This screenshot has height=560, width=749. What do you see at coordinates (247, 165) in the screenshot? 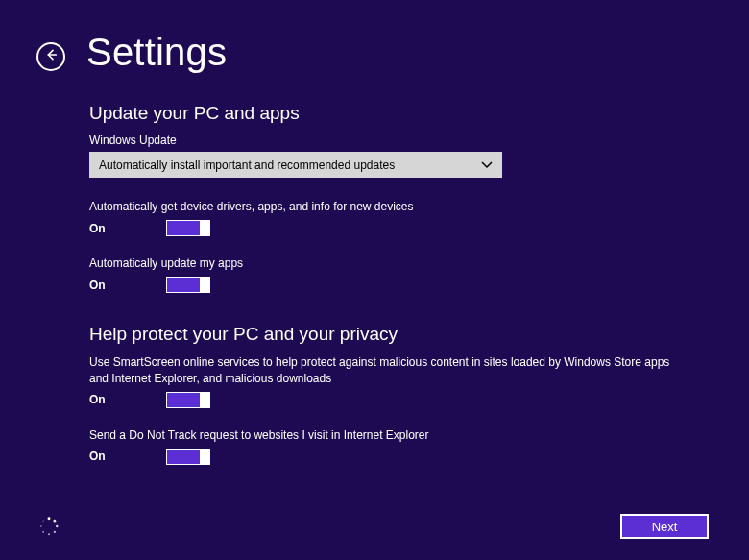
I see `dropdown-selected-value: Automatically install important and reco…` at bounding box center [247, 165].